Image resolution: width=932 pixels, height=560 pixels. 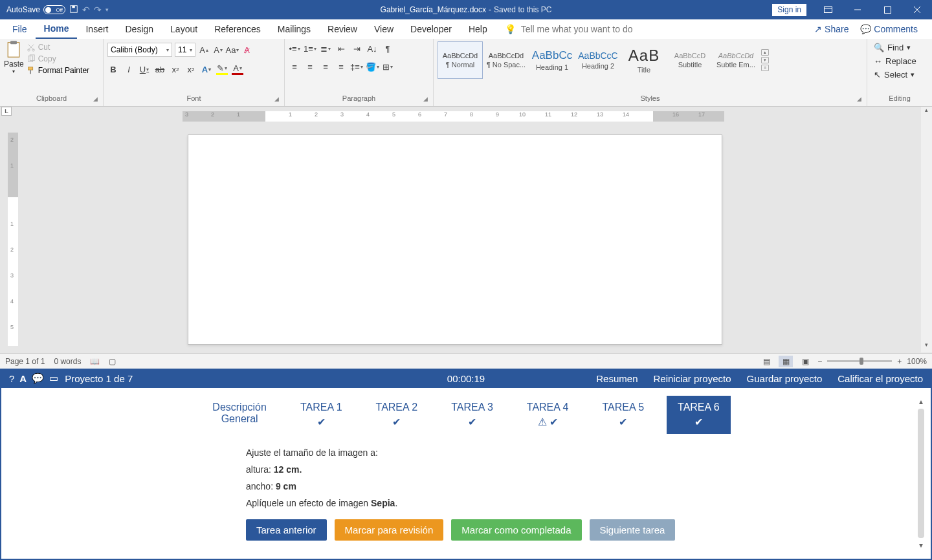 What do you see at coordinates (13, 239) in the screenshot?
I see `vertical-ruler: 21 12345` at bounding box center [13, 239].